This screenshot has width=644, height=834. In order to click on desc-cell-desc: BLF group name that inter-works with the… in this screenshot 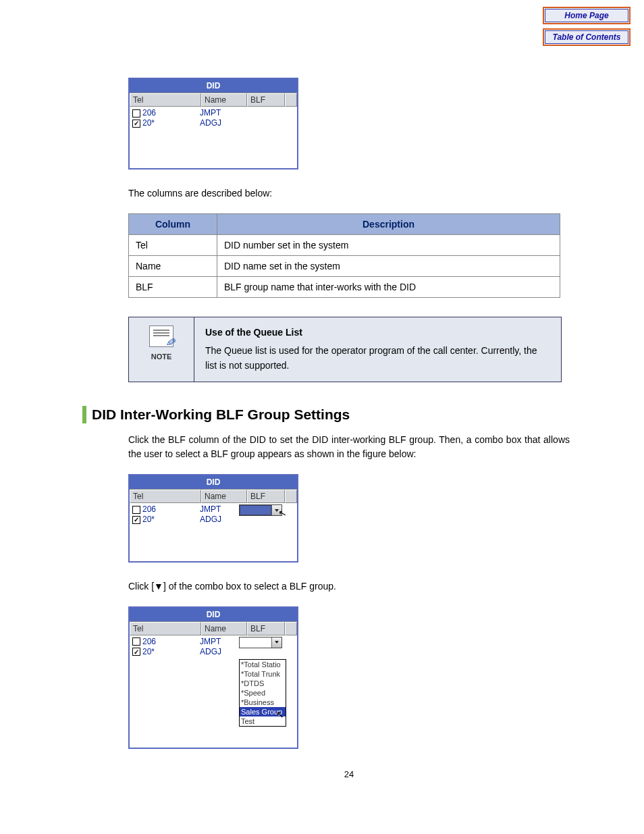, I will do `click(389, 286)`.